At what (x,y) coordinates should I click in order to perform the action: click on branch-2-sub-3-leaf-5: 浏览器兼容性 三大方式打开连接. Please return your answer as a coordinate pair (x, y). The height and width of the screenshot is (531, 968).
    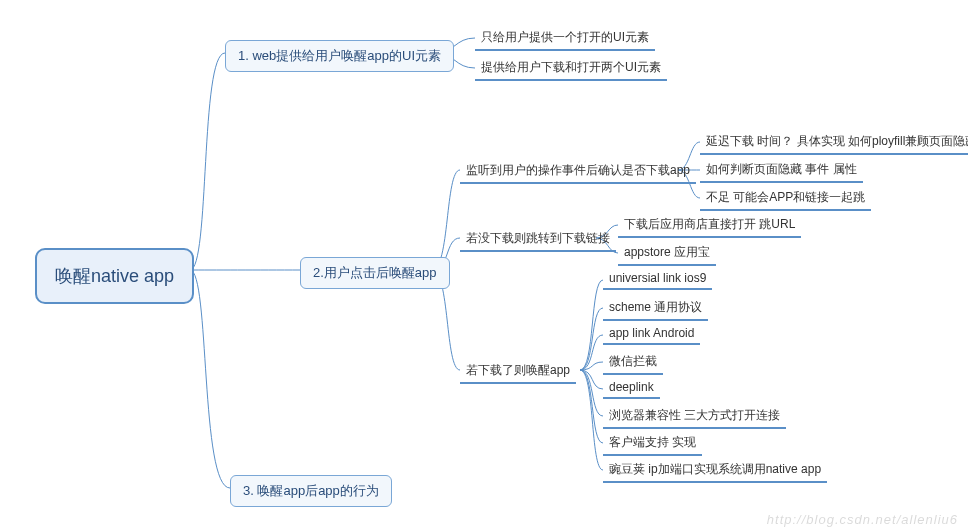
    Looking at the image, I should click on (694, 417).